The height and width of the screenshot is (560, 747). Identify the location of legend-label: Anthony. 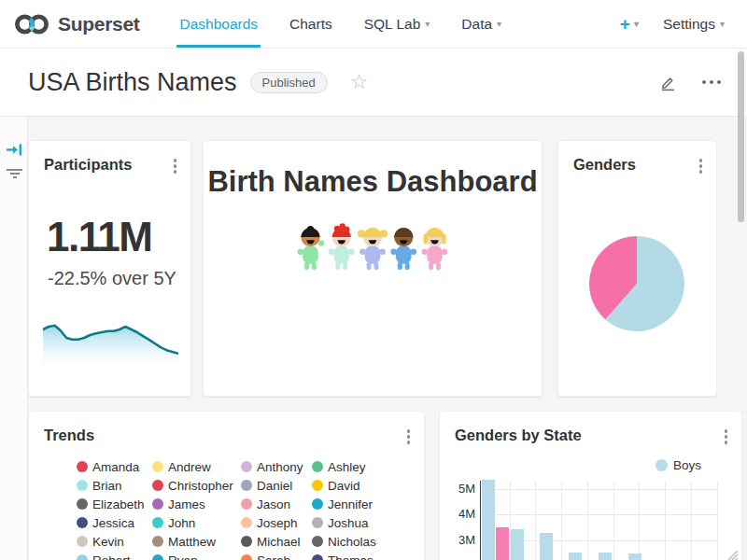
(280, 467).